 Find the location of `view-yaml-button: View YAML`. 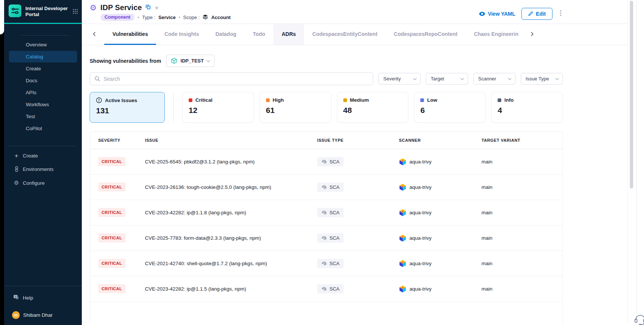

view-yaml-button: View YAML is located at coordinates (497, 14).